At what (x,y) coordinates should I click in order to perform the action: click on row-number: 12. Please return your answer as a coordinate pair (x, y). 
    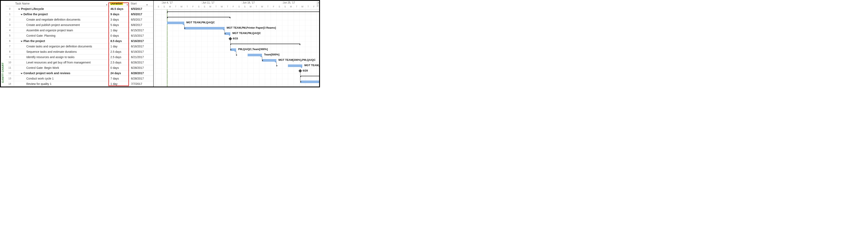
    Looking at the image, I should click on (10, 73).